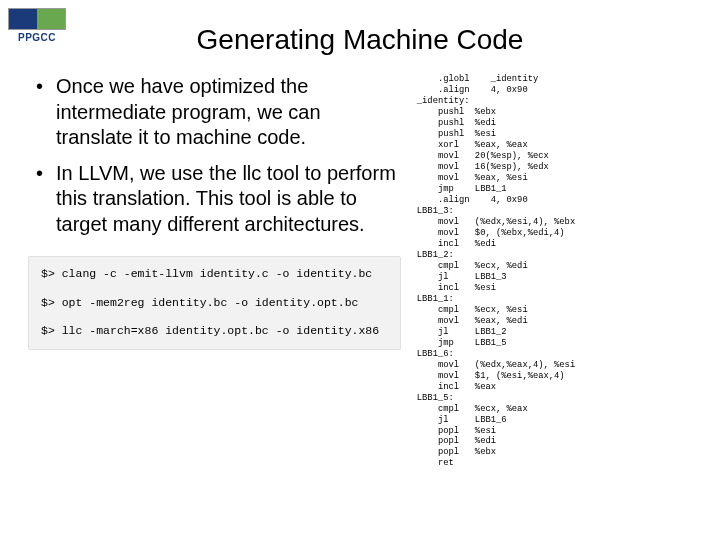 The width and height of the screenshot is (720, 540). Describe the element at coordinates (214, 304) in the screenshot. I see `command-line: $> opt -mem2reg identity.bc -o identity.…` at that location.